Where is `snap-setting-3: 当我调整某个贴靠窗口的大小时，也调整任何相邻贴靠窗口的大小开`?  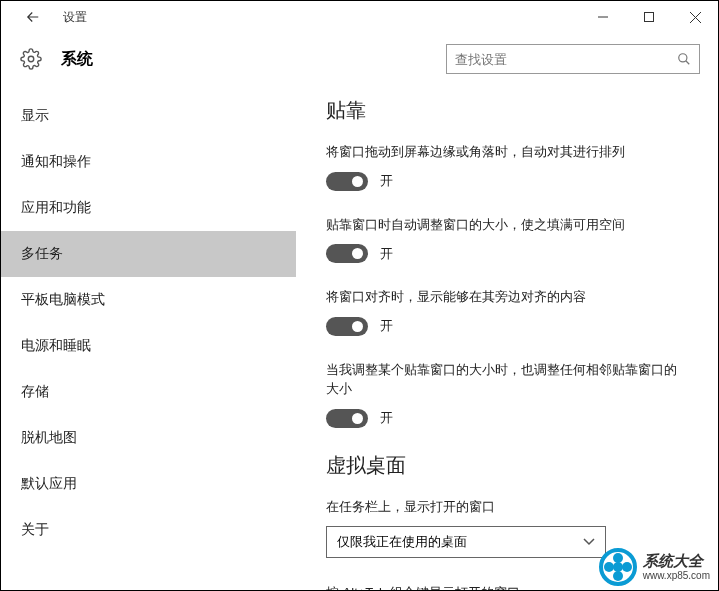
snap-setting-3: 当我调整某个贴靠窗口的大小时，也调整任何相邻贴靠窗口的大小开 is located at coordinates (503, 394).